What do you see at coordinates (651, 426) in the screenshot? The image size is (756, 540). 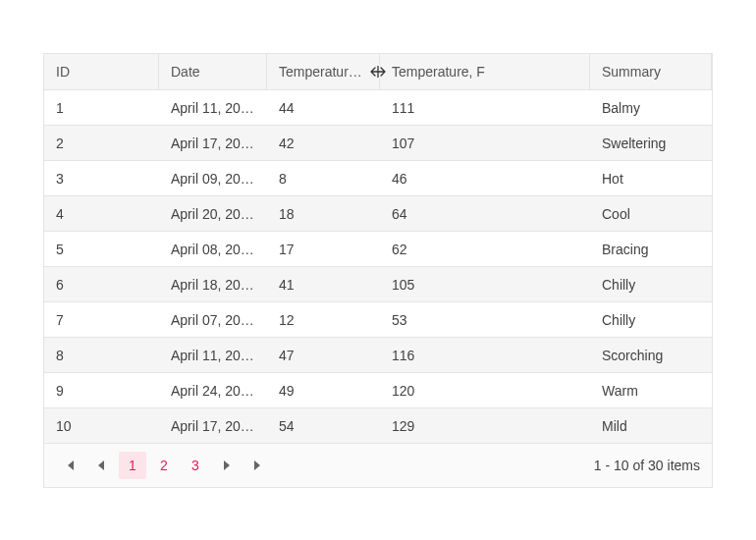 I see `cell-summary: Mild` at bounding box center [651, 426].